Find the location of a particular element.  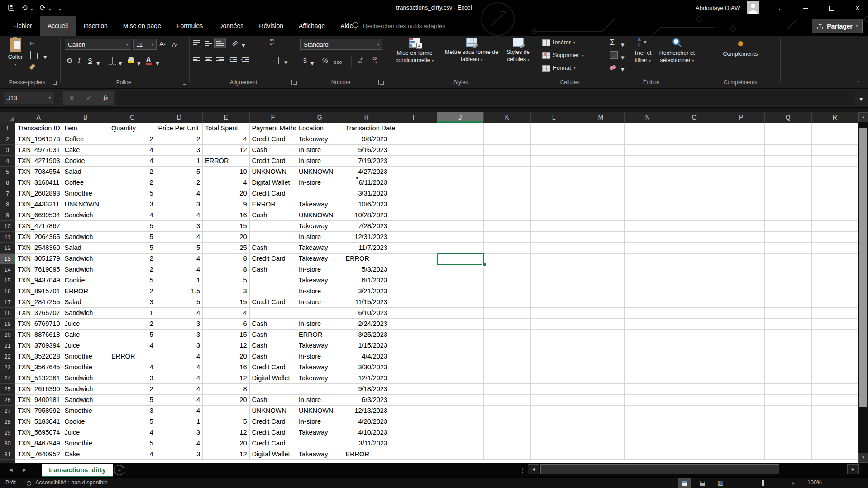

copy-dropdown-icon: ▾ is located at coordinates (45, 57).